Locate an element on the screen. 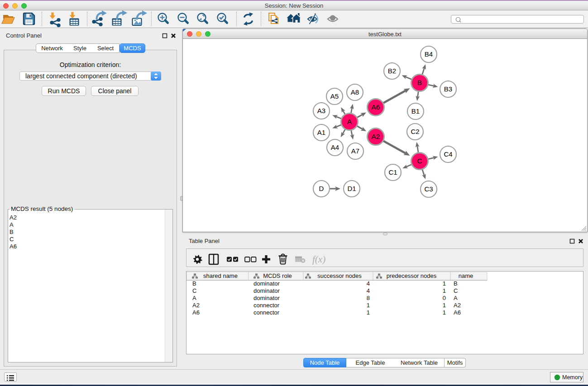  svg-text: successor nodes is located at coordinates (339, 276).